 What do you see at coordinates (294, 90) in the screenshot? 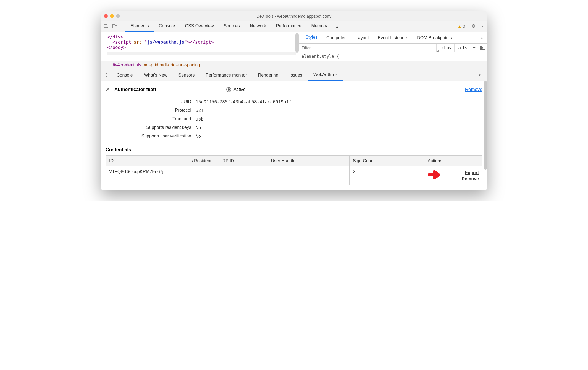
I see `authenticator-header: Authenticator f9aff Active Remove` at bounding box center [294, 90].